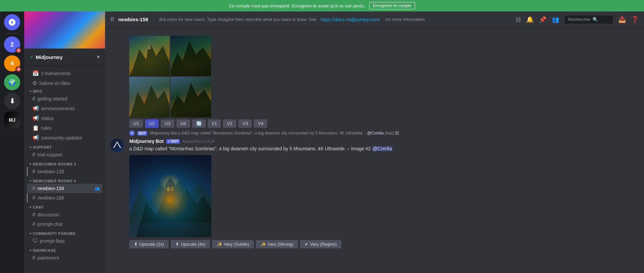  Describe the element at coordinates (117, 145) in the screenshot. I see `avatar-midjourney` at that location.